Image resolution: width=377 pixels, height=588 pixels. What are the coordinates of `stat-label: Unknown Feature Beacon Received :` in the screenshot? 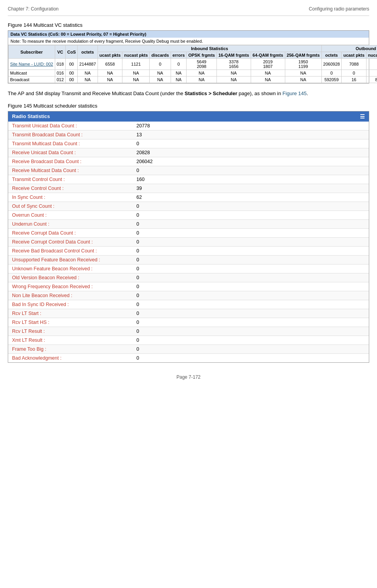 It's located at (70, 269).